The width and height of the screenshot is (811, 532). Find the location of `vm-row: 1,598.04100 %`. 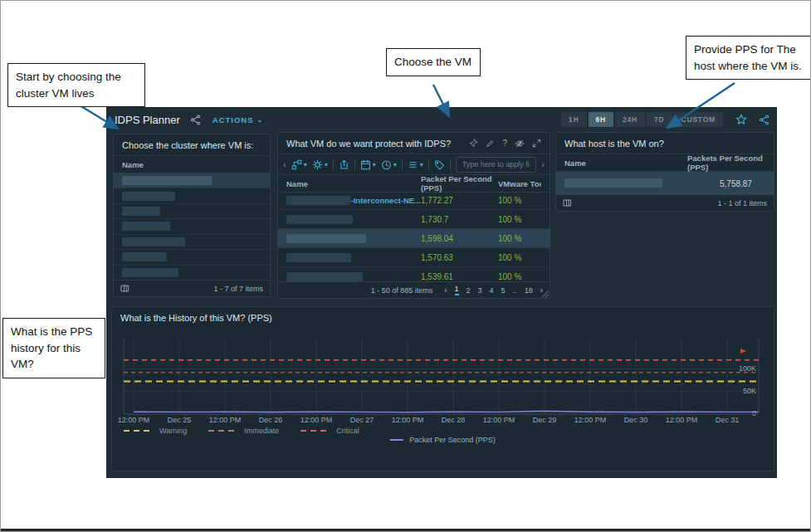

vm-row: 1,598.04100 % is located at coordinates (413, 239).